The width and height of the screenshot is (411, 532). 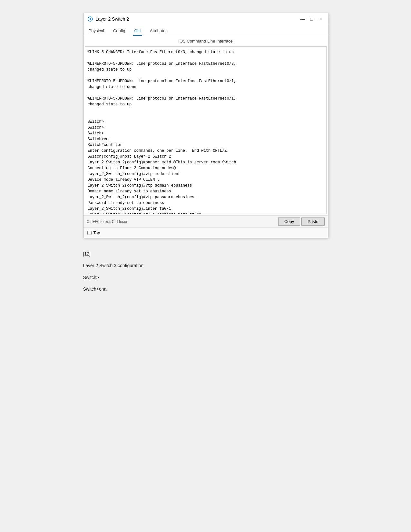 I want to click on below-text-2: Layer 2 Switch 3 configuration, so click(x=206, y=266).